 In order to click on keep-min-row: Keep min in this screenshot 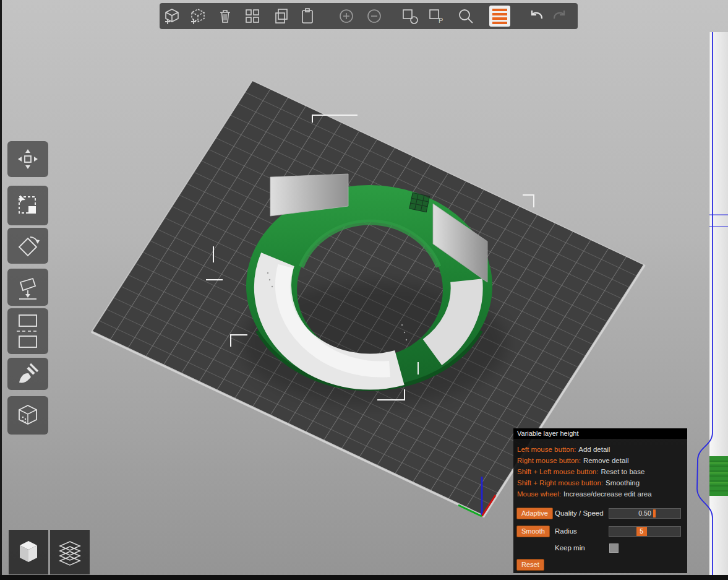, I will do `click(600, 549)`.